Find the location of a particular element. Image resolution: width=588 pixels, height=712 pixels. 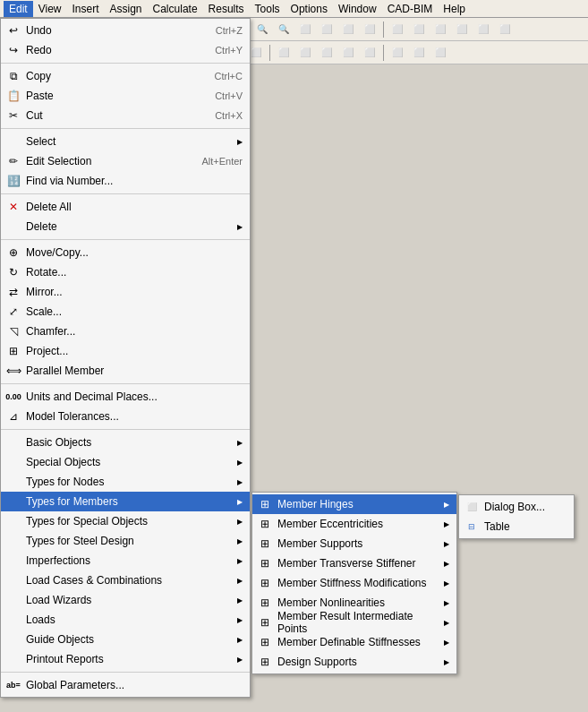

menu-item-printout: Printout Reports ▶ is located at coordinates (125, 659).